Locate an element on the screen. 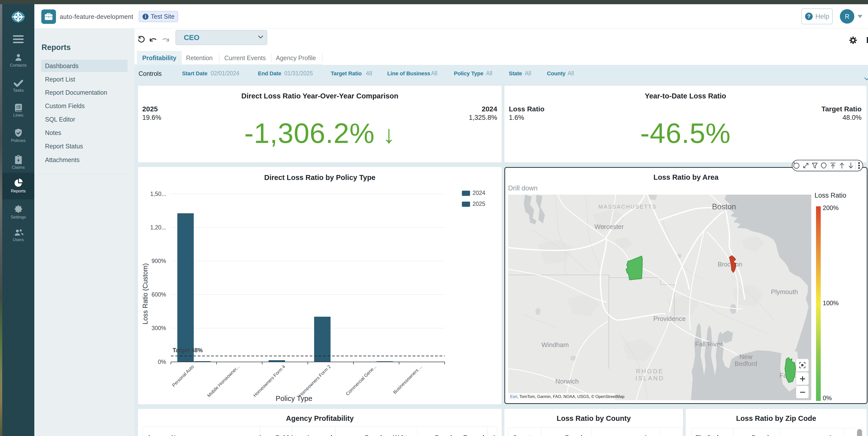 This screenshot has width=868, height=436. svg-text: Fall River is located at coordinates (709, 344).